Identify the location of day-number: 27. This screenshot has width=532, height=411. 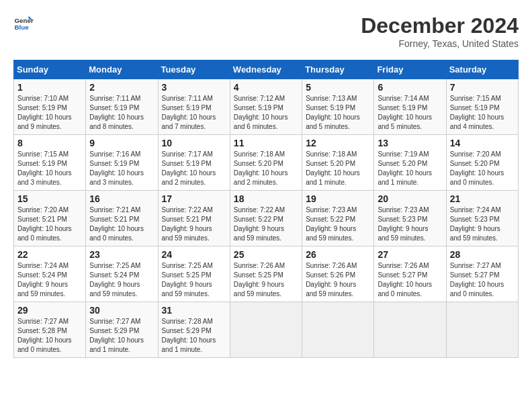
(410, 255).